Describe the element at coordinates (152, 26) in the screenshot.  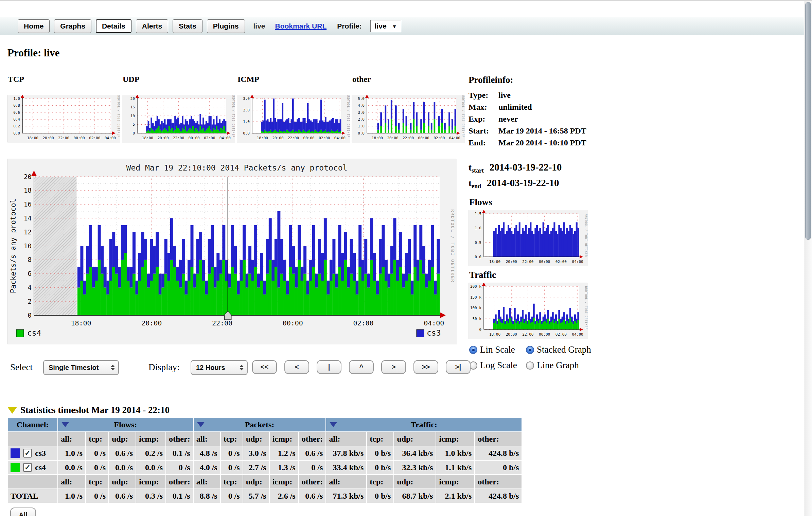
I see `tab-alerts: Alerts` at that location.